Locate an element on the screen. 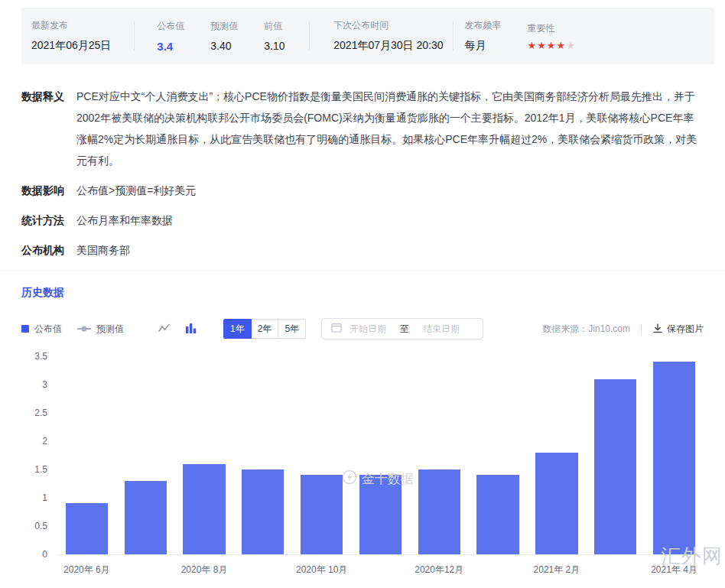 The height and width of the screenshot is (588, 725). chart-toolbar: 公布值 预测值 1年 2年 5年 开始日期 至 结束日期 is located at coordinates (362, 329).